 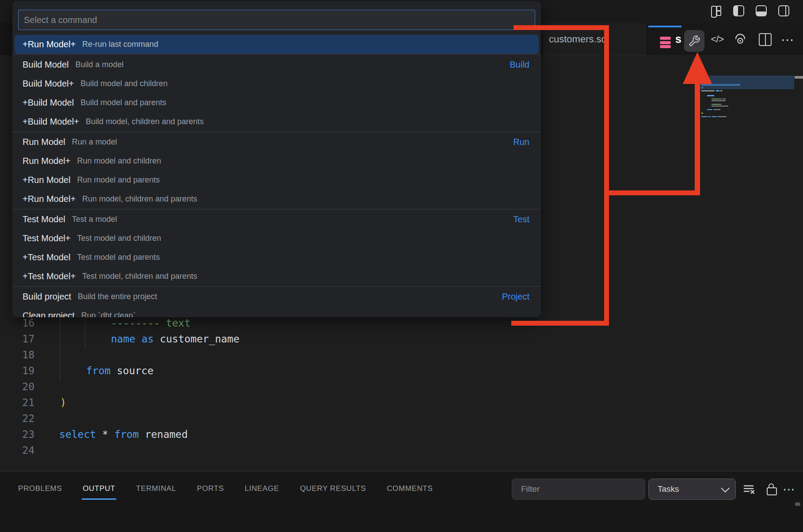 What do you see at coordinates (49, 199) in the screenshot?
I see `command-name: +Run Model+` at bounding box center [49, 199].